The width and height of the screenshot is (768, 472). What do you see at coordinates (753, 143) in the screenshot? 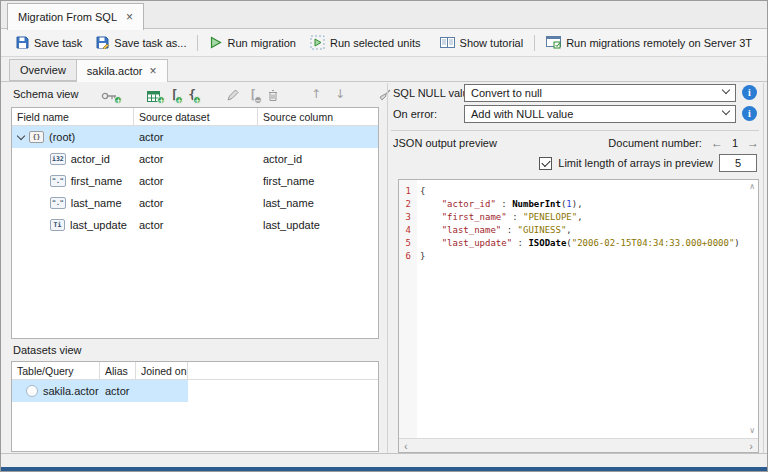
I see `next-document-arrow-icon: →` at bounding box center [753, 143].